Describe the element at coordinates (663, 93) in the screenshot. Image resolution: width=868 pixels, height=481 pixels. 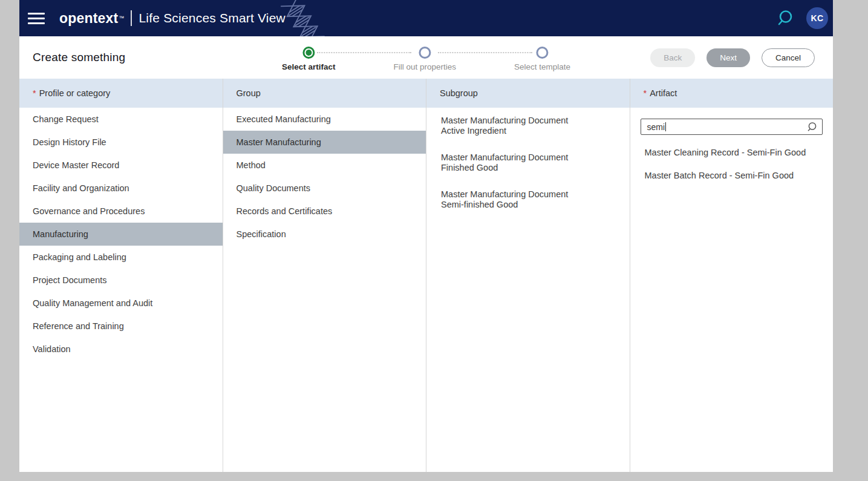
I see `column-header-label: Artifact` at that location.